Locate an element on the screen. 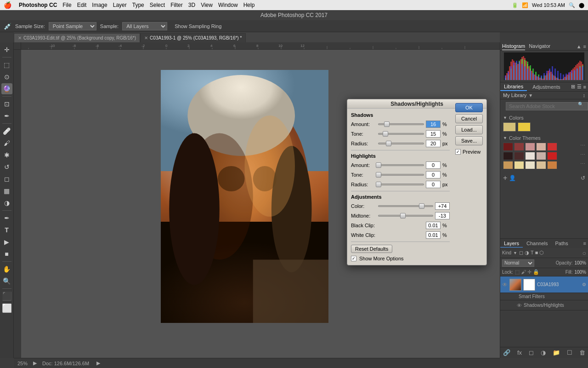 The image size is (588, 368). pen-tool: ✒ is located at coordinates (7, 218).